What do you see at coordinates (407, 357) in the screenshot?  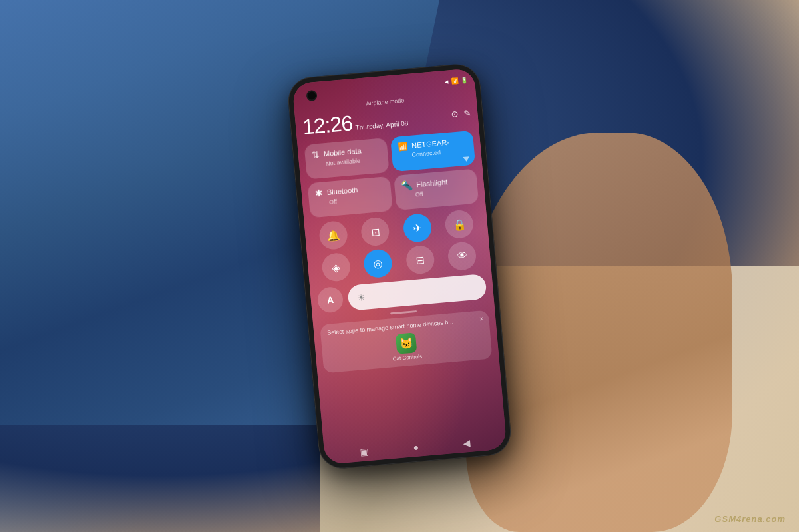 I see `cat-controls-label: Cat Controls` at bounding box center [407, 357].